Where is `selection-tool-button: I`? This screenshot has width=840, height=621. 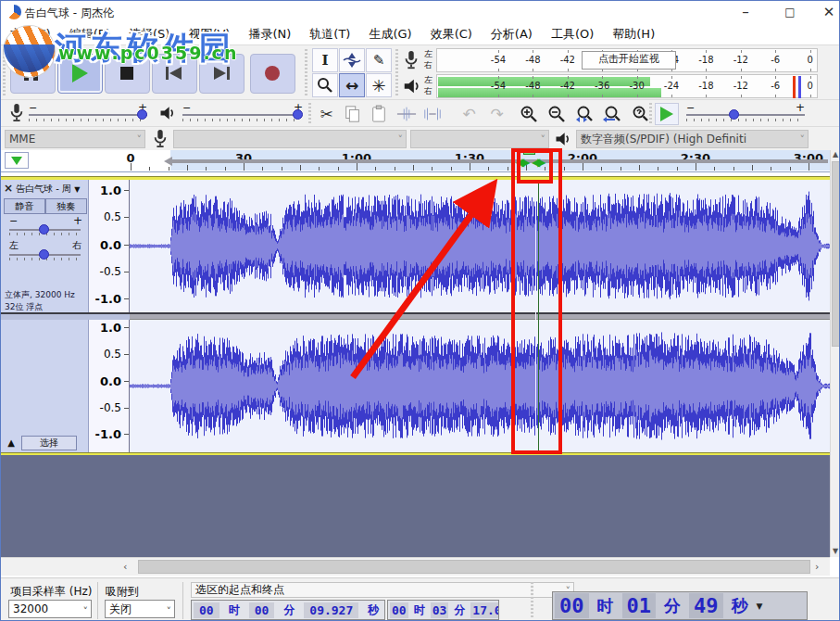
selection-tool-button: I is located at coordinates (325, 60).